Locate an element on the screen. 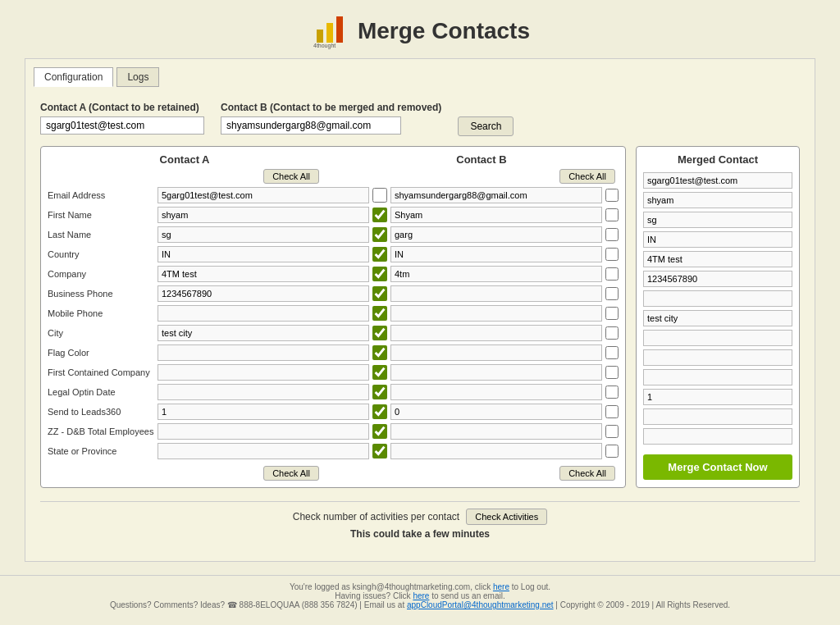  merge-now-button: Merge Contact Now is located at coordinates (718, 468).